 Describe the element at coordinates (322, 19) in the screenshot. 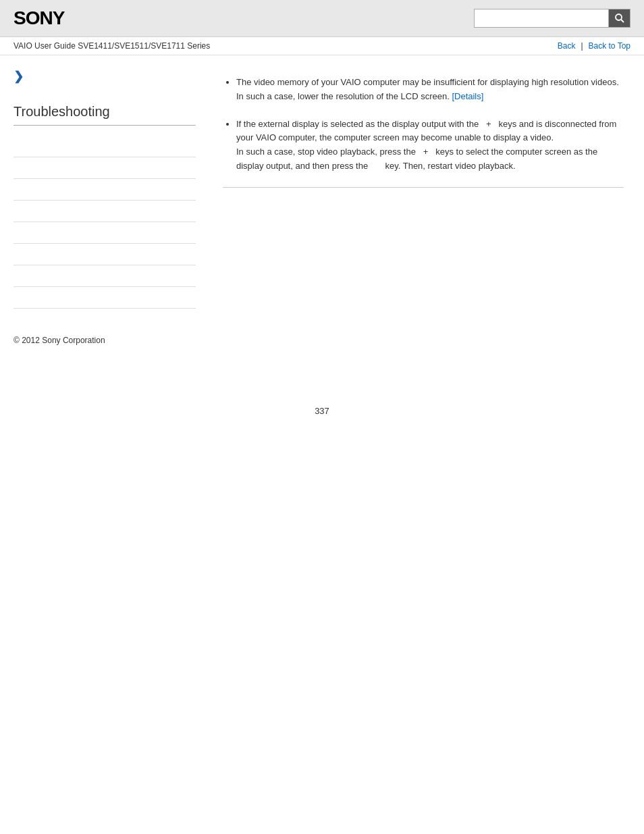

I see `page-header: SONY` at that location.